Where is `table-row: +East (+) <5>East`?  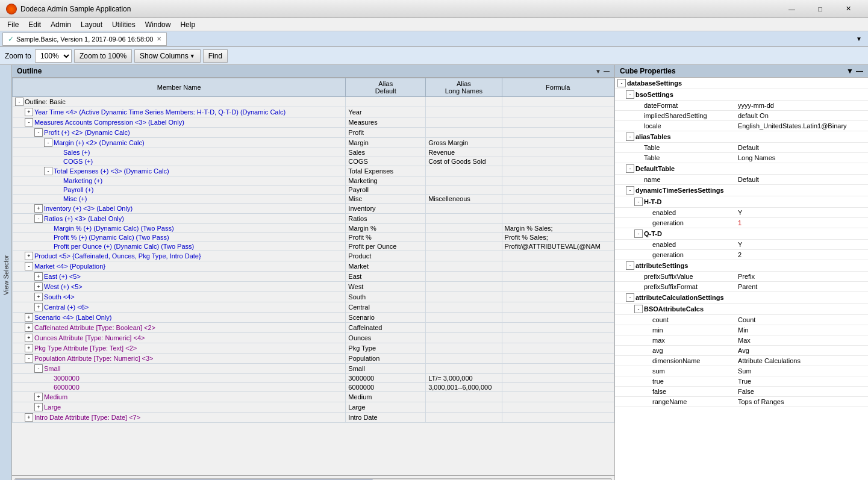
table-row: +East (+) <5>East is located at coordinates (313, 277).